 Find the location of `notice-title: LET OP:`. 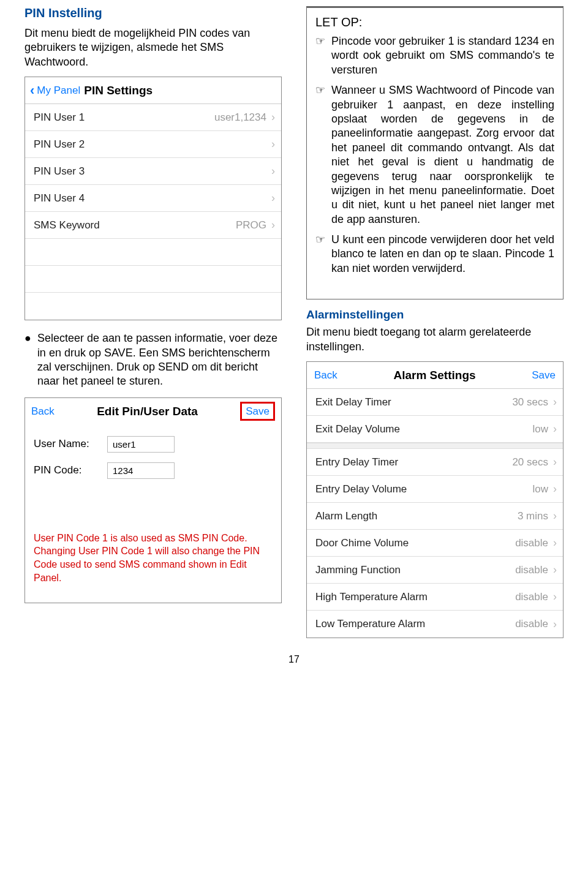

notice-title: LET OP: is located at coordinates (435, 22).